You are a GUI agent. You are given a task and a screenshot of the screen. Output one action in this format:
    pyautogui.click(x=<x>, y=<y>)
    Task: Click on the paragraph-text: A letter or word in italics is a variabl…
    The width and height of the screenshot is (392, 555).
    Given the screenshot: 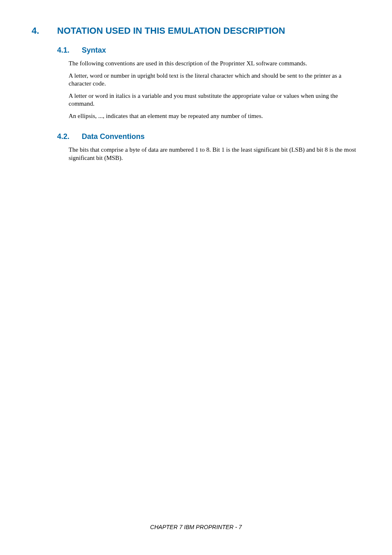 What is the action you would take?
    pyautogui.click(x=214, y=100)
    